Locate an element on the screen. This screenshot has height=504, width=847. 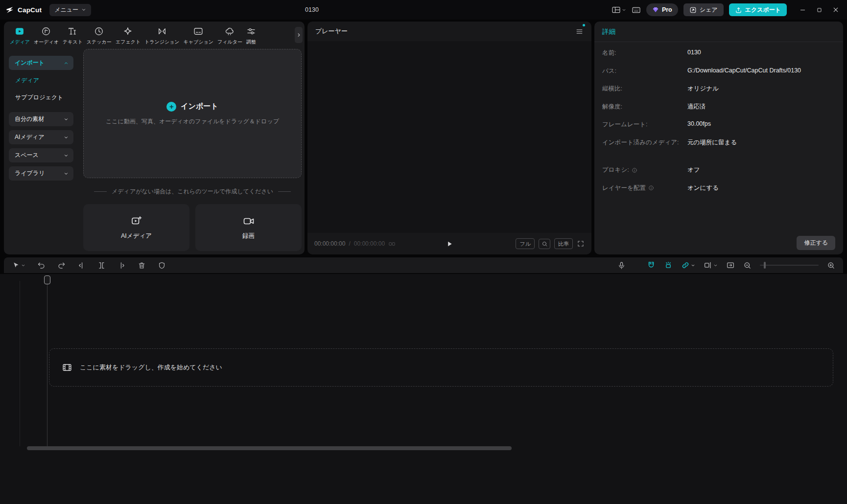
delete-right-button is located at coordinates (121, 265).